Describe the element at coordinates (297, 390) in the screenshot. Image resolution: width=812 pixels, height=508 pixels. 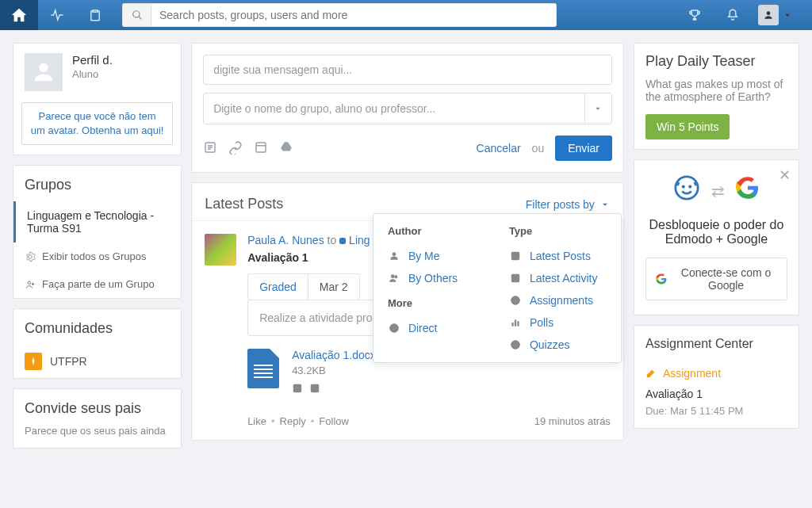
I see `attachment-preview-icon` at that location.